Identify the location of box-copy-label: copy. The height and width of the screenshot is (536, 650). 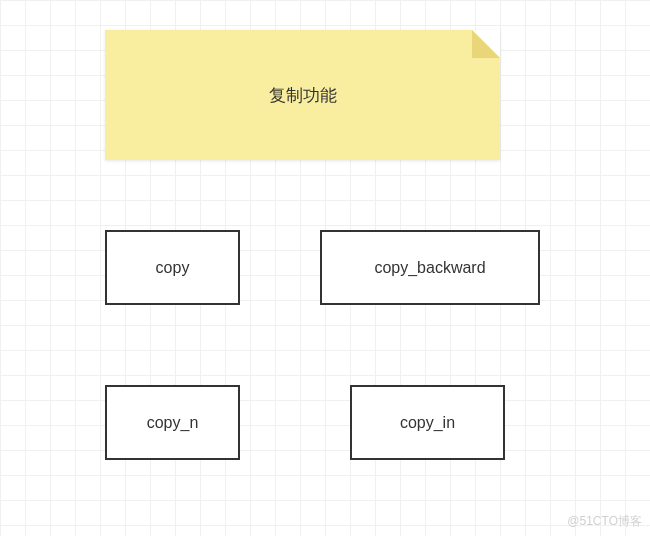
(173, 268).